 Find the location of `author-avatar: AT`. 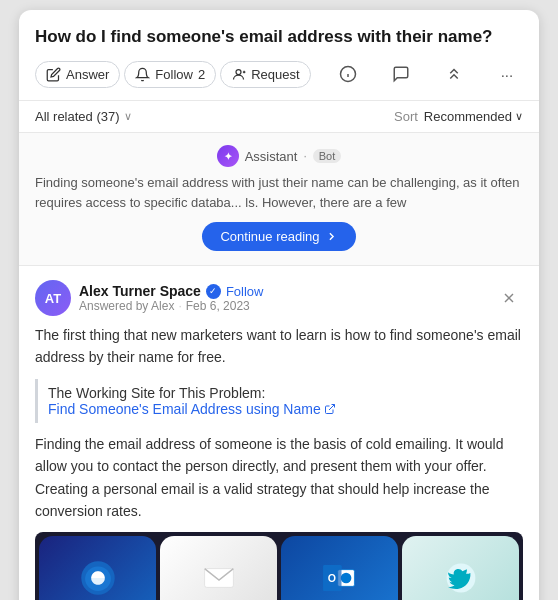

author-avatar: AT is located at coordinates (53, 298).